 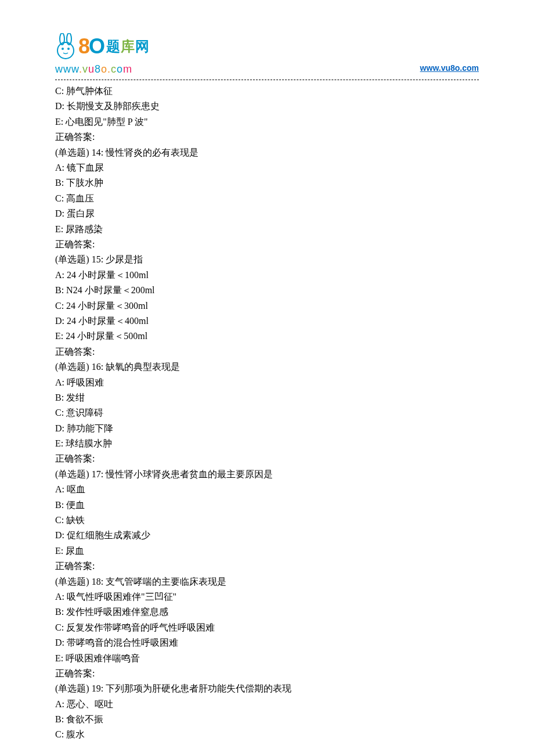 I want to click on content-line: (单选题) 15: 少尿是指, so click(x=267, y=260).